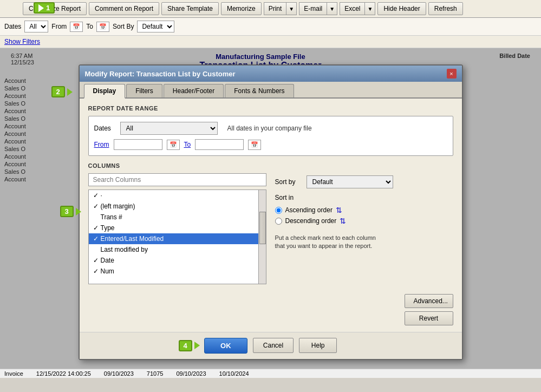  What do you see at coordinates (226, 345) in the screenshot?
I see `ok-button: OK` at bounding box center [226, 345].